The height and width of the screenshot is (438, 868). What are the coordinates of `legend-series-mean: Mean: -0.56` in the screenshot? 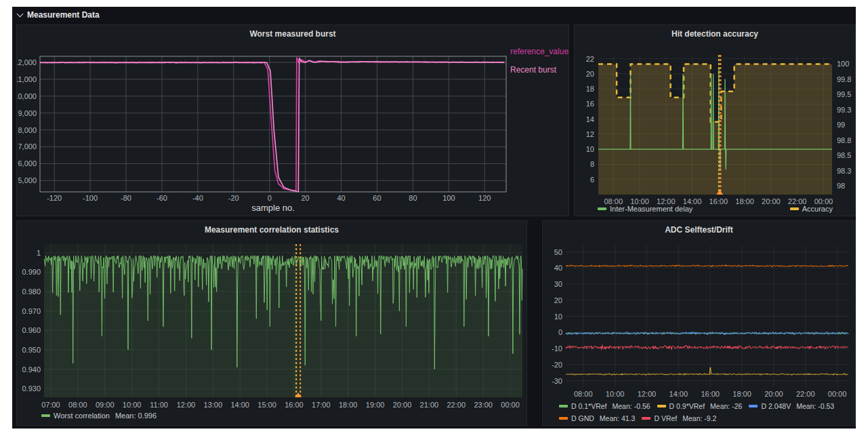 It's located at (632, 406).